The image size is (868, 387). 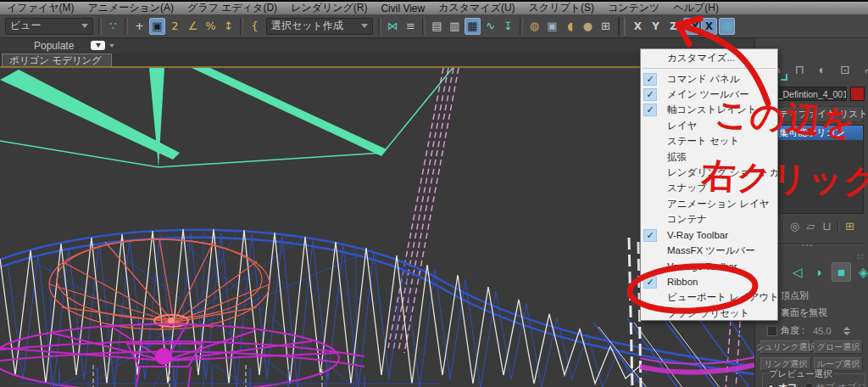 I want to click on polygon-subobject-icon: ■, so click(x=841, y=272).